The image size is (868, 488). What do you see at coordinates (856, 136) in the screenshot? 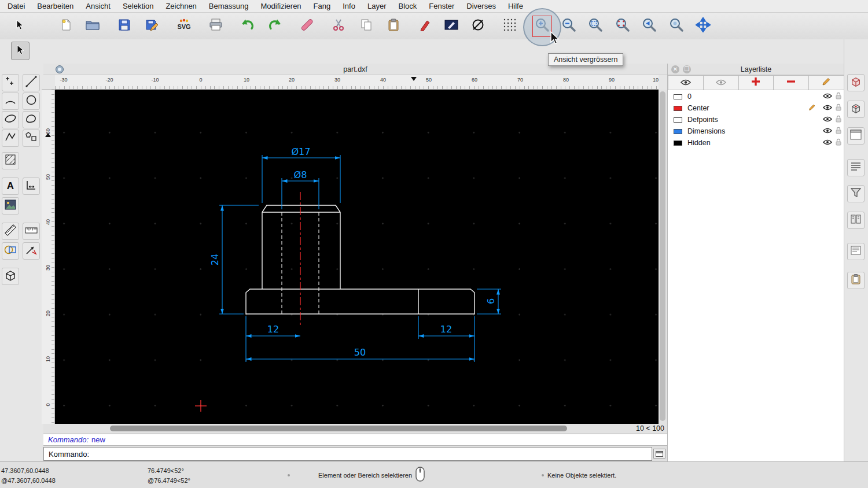
I see `panel-toggle-block-list` at bounding box center [856, 136].